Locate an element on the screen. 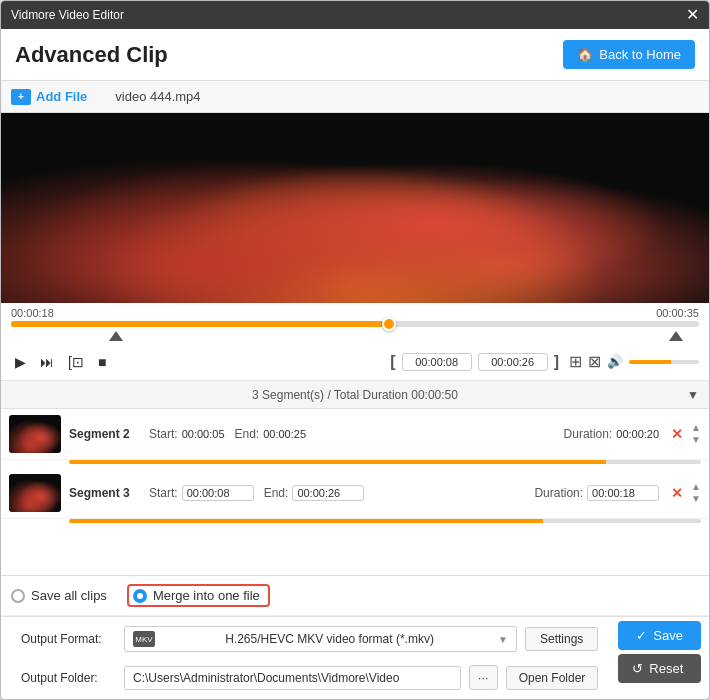 Image resolution: width=710 pixels, height=700 pixels. back-to-home-button: 🏠 Back to Home is located at coordinates (629, 54).